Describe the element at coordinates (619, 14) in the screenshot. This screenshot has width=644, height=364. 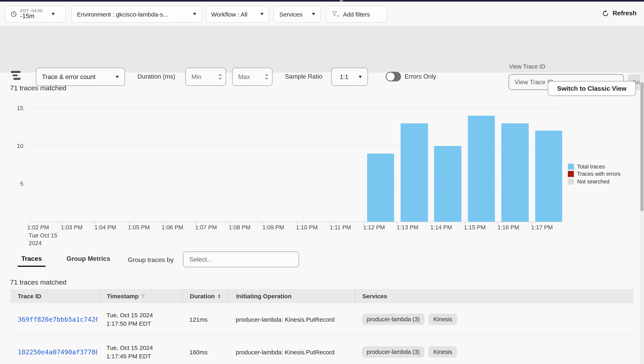
I see `refresh-button: Refresh` at that location.